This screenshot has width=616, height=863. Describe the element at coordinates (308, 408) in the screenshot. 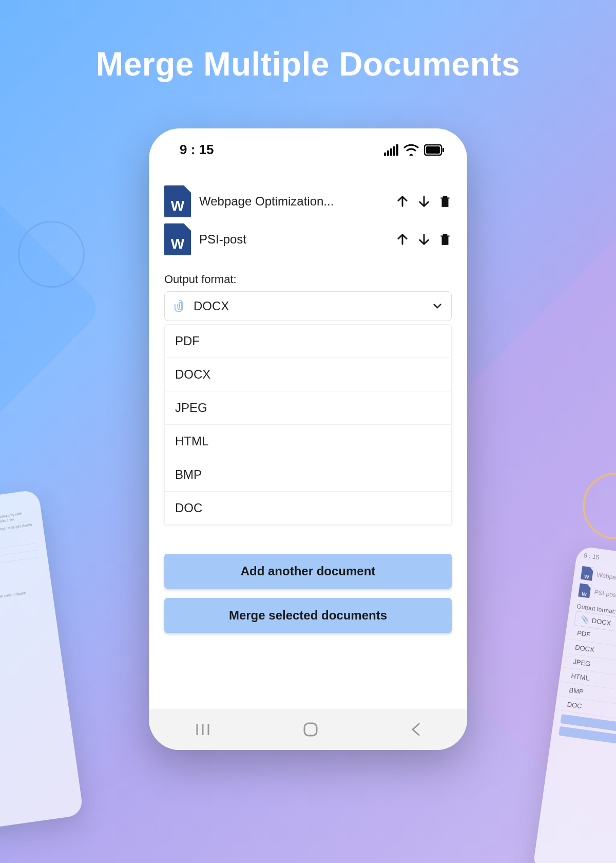

I see `format-option: JPEG` at that location.